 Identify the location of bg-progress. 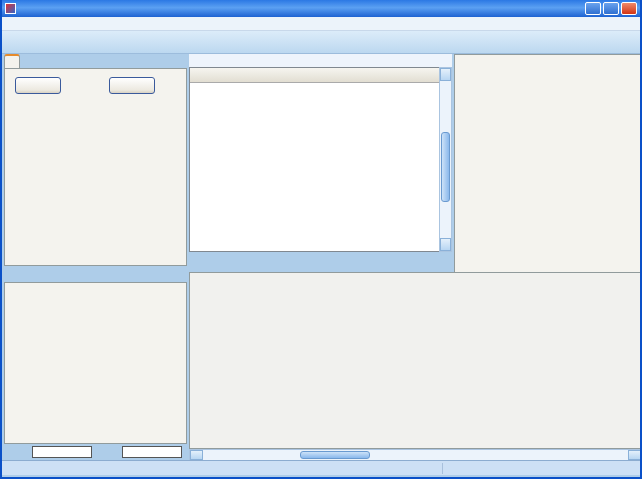
(152, 452).